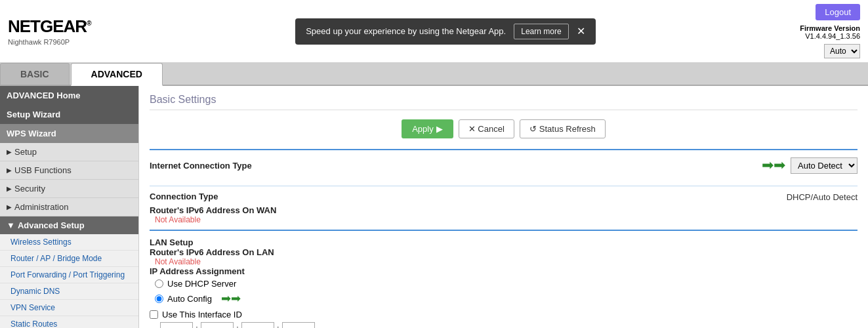 The image size is (868, 328). I want to click on sidebar-item-administration: ▶ Administration, so click(70, 207).